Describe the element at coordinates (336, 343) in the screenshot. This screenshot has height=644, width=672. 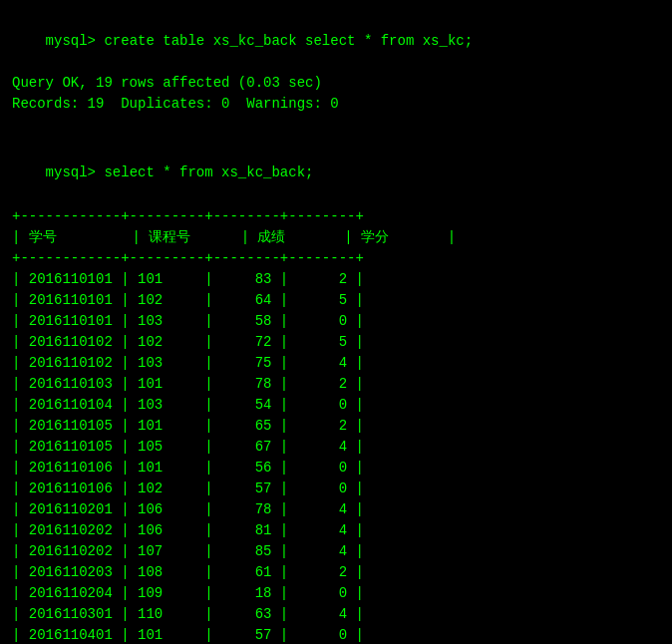
I see `table-row: | 2016110102 | 102 | 72 | 5 |` at that location.